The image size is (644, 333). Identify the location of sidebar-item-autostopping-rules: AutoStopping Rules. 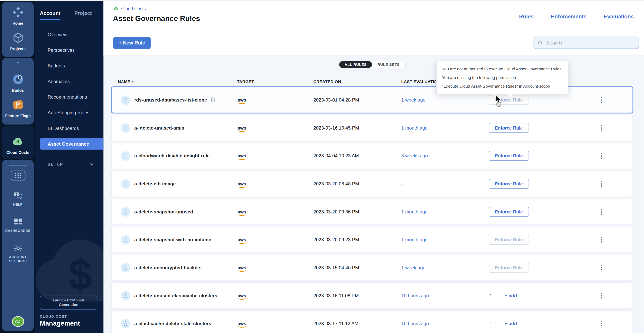
(69, 113).